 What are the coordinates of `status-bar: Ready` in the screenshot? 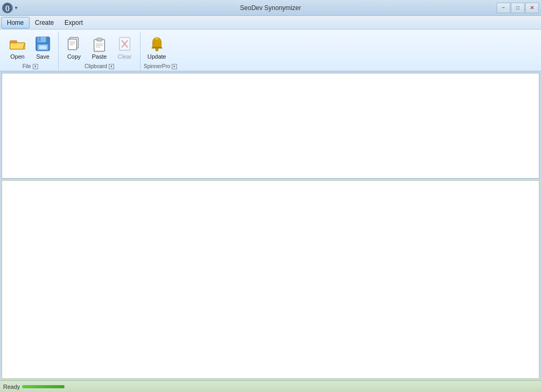 It's located at (270, 386).